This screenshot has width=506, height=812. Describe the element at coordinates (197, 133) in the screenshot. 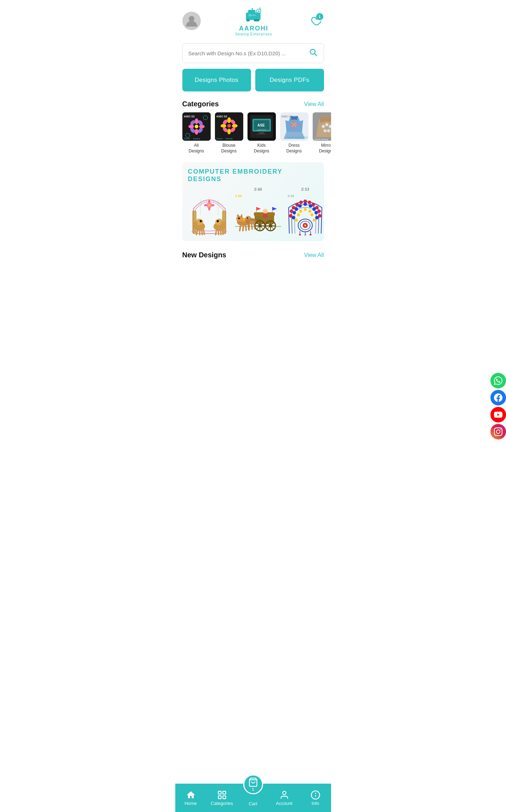

I see `category-item-all: ASEC D2 Aarohi Sewing AllDesigns` at that location.